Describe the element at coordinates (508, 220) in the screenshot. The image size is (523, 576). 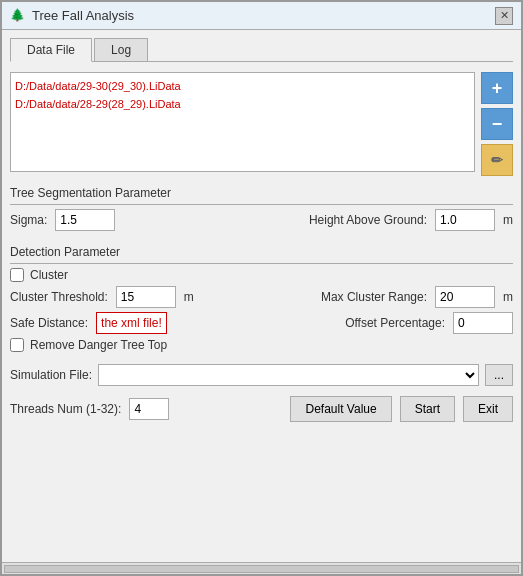
I see `height-unit: m` at that location.